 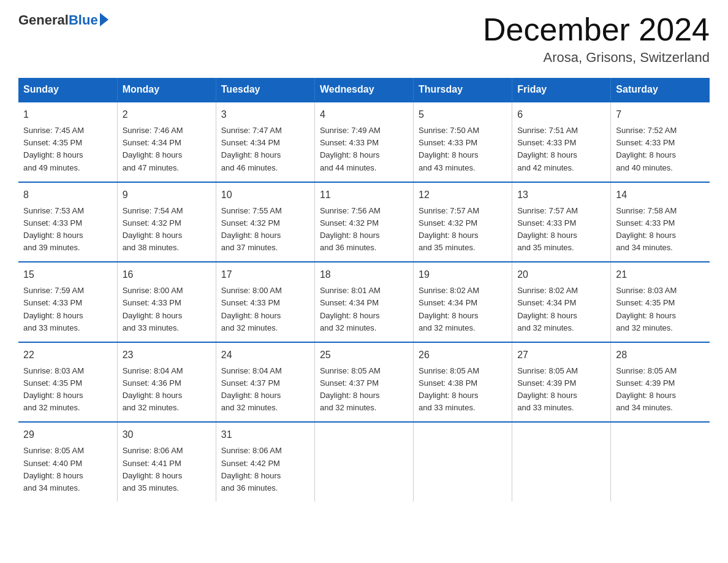 I want to click on day-number: 5, so click(x=463, y=115).